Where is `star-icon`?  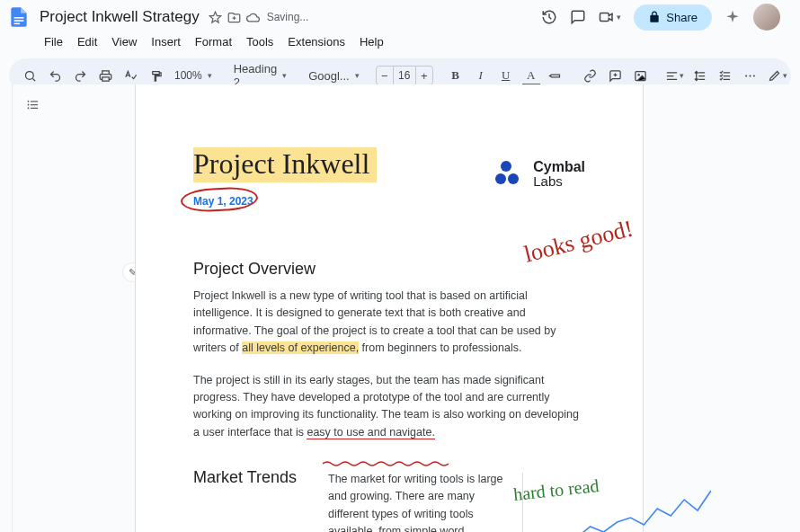 star-icon is located at coordinates (216, 18).